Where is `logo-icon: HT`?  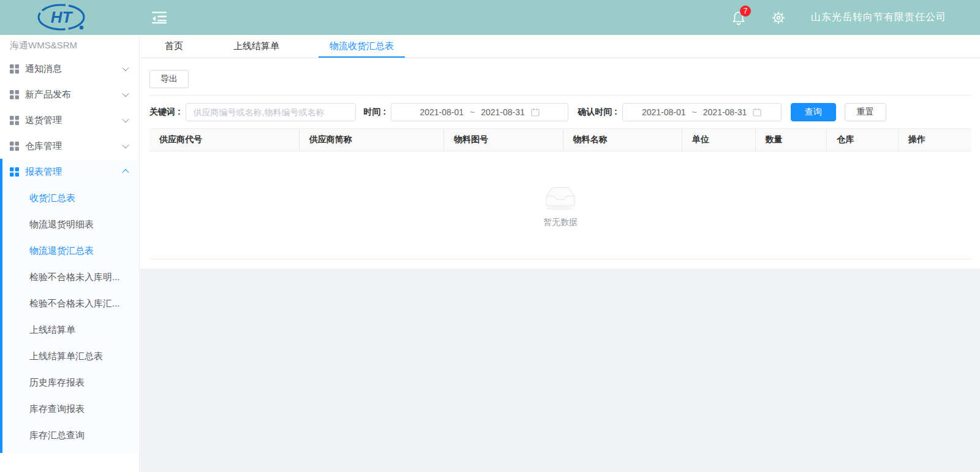 logo-icon: HT is located at coordinates (61, 18).